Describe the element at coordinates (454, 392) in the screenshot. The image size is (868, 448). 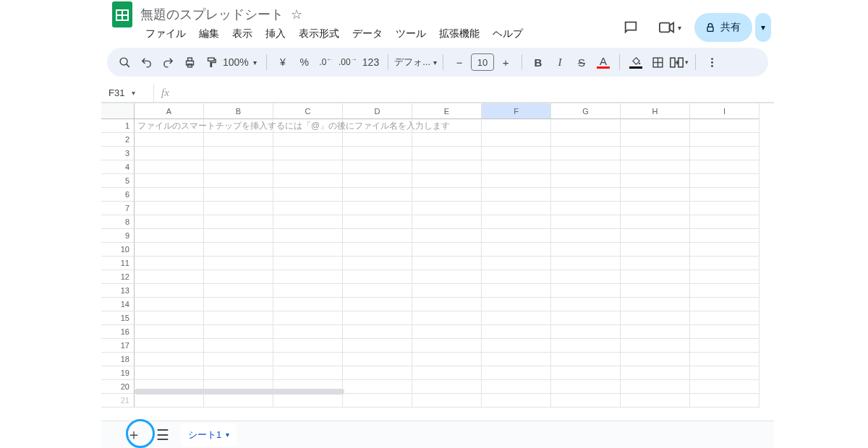
I see `horizontal-scrollbar` at that location.